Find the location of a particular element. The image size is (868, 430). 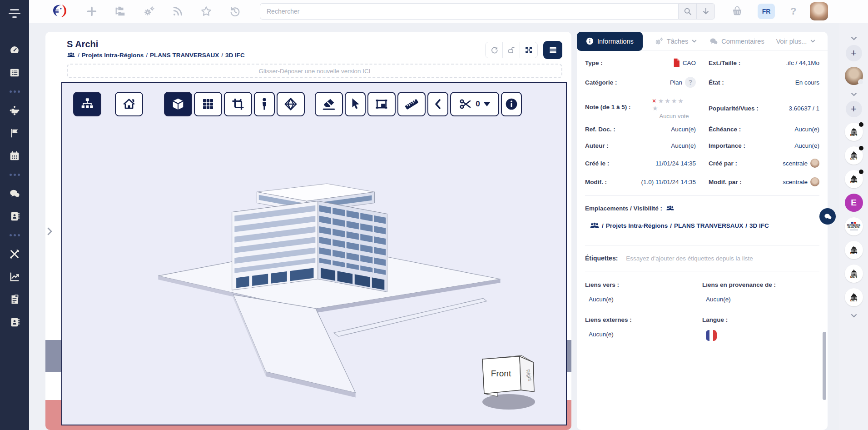

tab-taches: Tâches is located at coordinates (676, 41).